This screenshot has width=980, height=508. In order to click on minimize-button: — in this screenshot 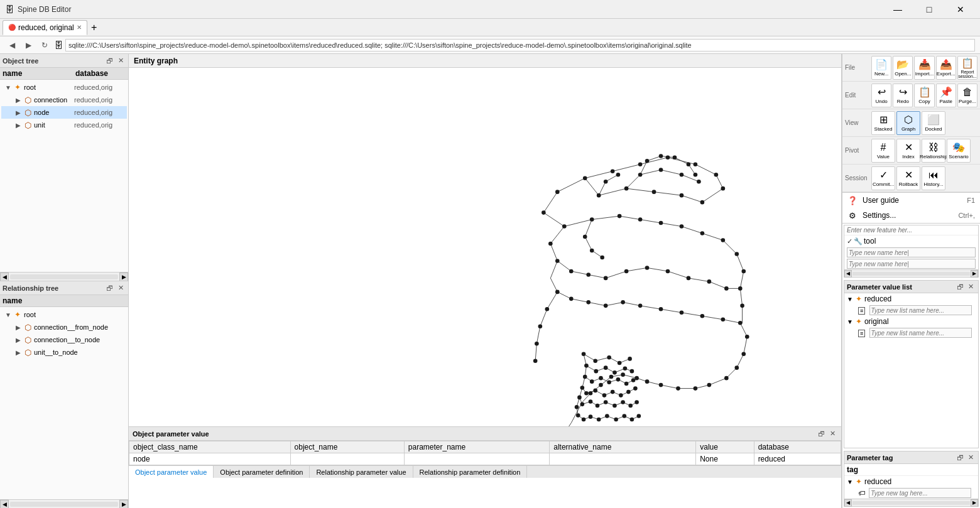, I will do `click(898, 9)`.